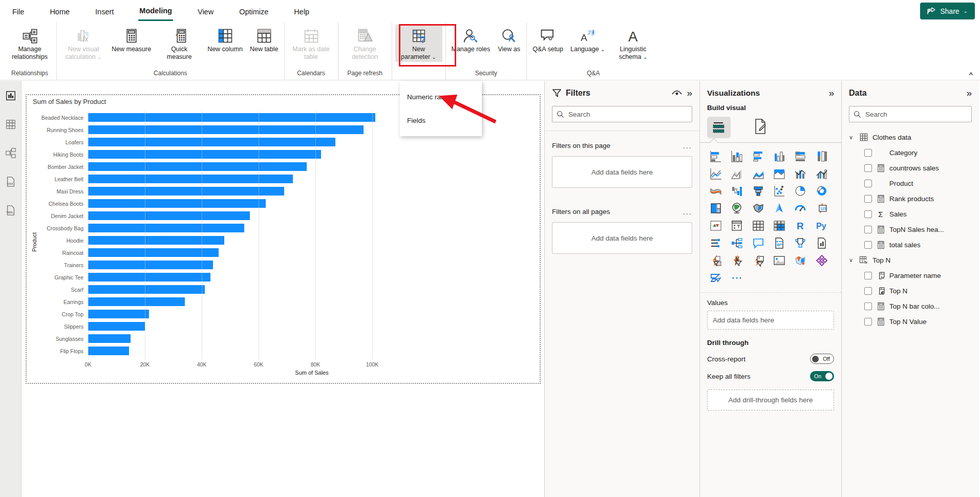  Describe the element at coordinates (622, 114) in the screenshot. I see `filters-search-box` at that location.